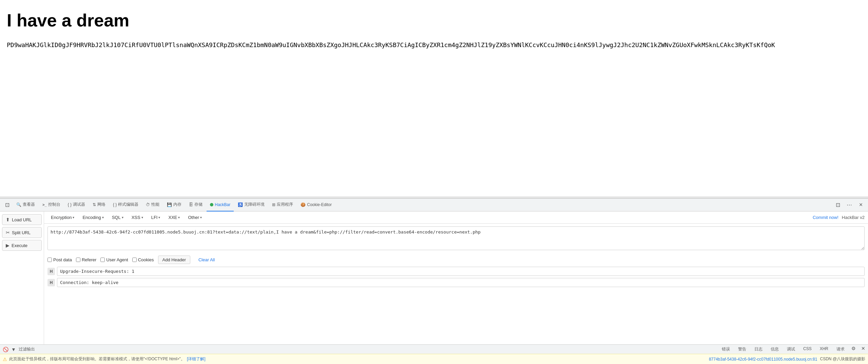  What do you see at coordinates (143, 260) in the screenshot?
I see `cookies-checkbox-label: Cookies` at bounding box center [143, 260].